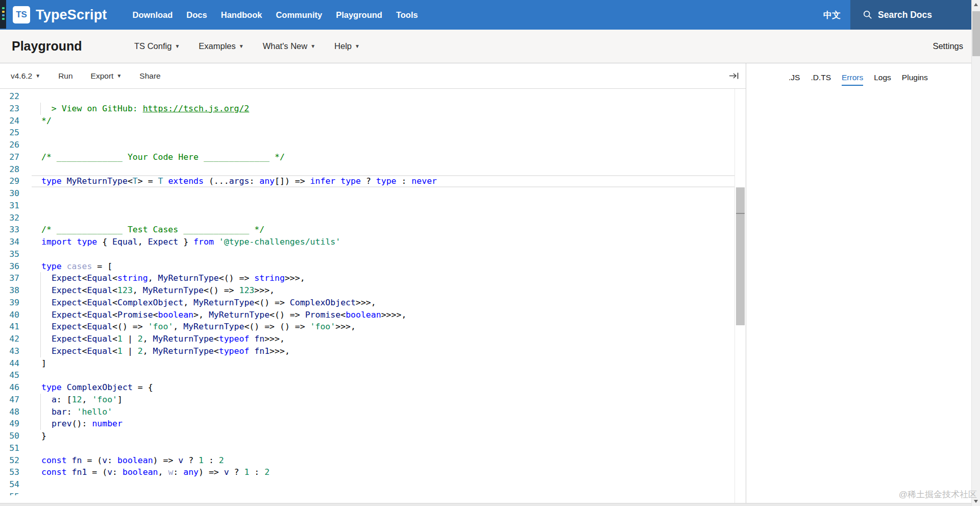  What do you see at coordinates (794, 80) in the screenshot?
I see `tab-js: .JS` at bounding box center [794, 80].